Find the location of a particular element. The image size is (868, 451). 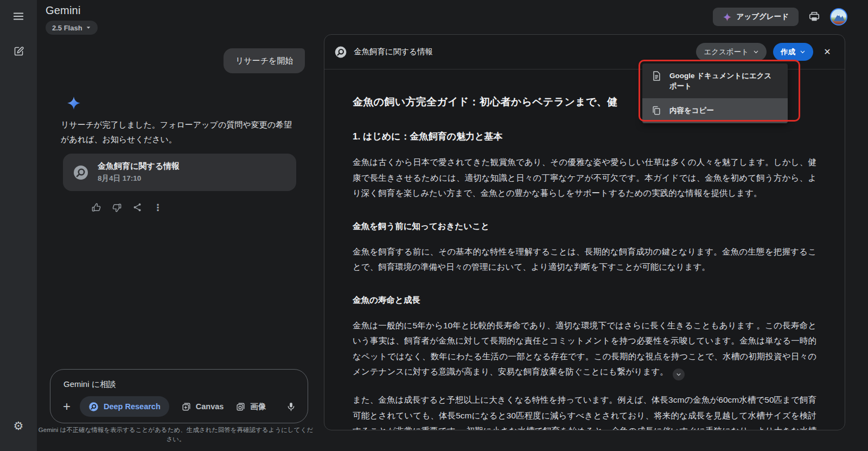

doc-subheading-2: 金魚の寿命と成長 is located at coordinates (585, 301).